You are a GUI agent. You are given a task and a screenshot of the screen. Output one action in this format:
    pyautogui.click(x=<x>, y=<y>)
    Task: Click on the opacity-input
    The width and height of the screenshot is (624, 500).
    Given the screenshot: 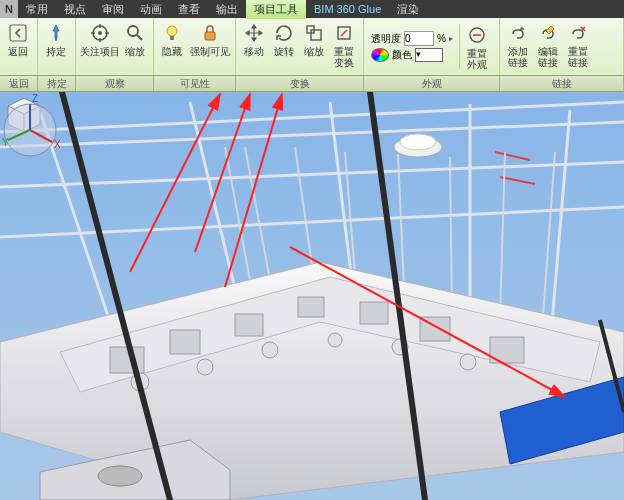 What is the action you would take?
    pyautogui.click(x=419, y=38)
    